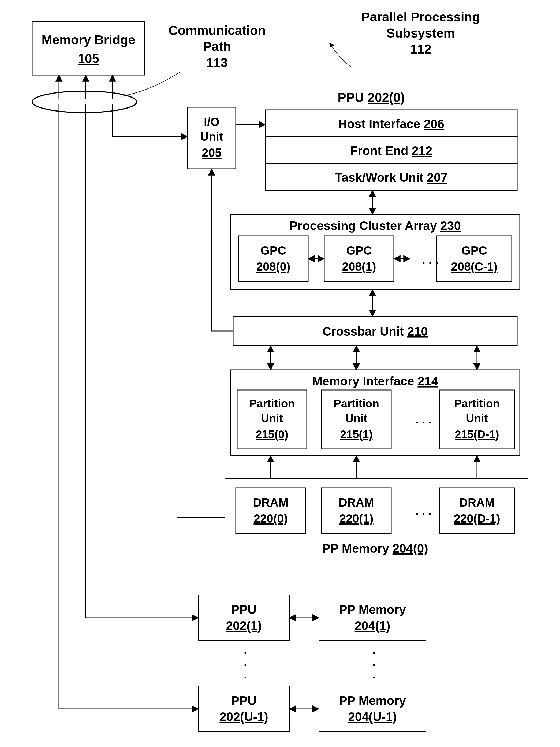 The height and width of the screenshot is (747, 560). Describe the element at coordinates (356, 419) in the screenshot. I see `partition-1: Partition Unit 215(1)` at that location.